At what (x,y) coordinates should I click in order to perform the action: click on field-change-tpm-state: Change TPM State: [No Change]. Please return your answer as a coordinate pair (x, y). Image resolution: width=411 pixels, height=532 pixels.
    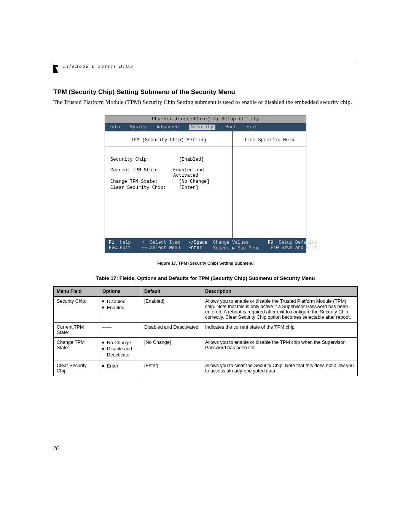
    Looking at the image, I should click on (169, 182).